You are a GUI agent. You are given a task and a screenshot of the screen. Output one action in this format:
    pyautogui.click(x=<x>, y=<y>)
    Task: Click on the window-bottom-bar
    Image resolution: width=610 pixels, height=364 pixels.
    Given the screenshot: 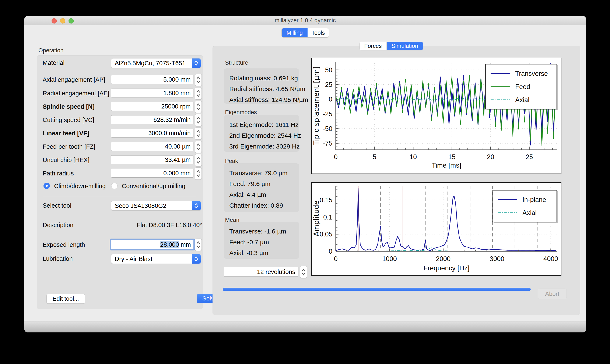 What is the action you would take?
    pyautogui.click(x=305, y=327)
    